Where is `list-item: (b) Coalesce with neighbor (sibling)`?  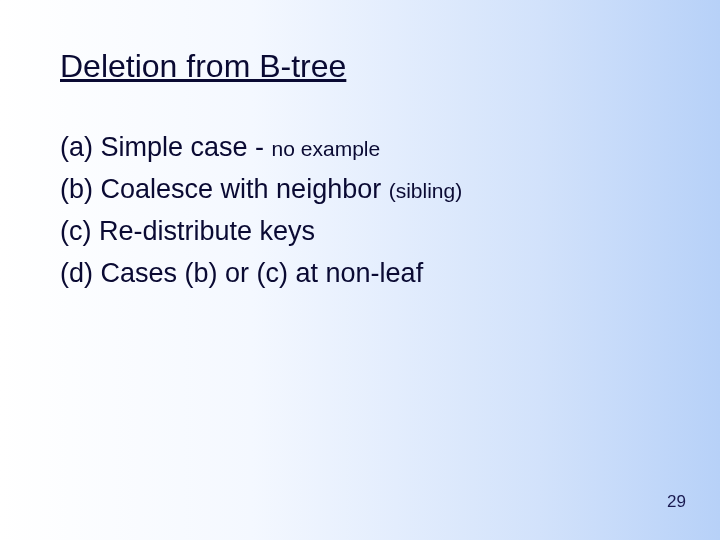
list-item: (b) Coalesce with neighbor (sibling) is located at coordinates (360, 190).